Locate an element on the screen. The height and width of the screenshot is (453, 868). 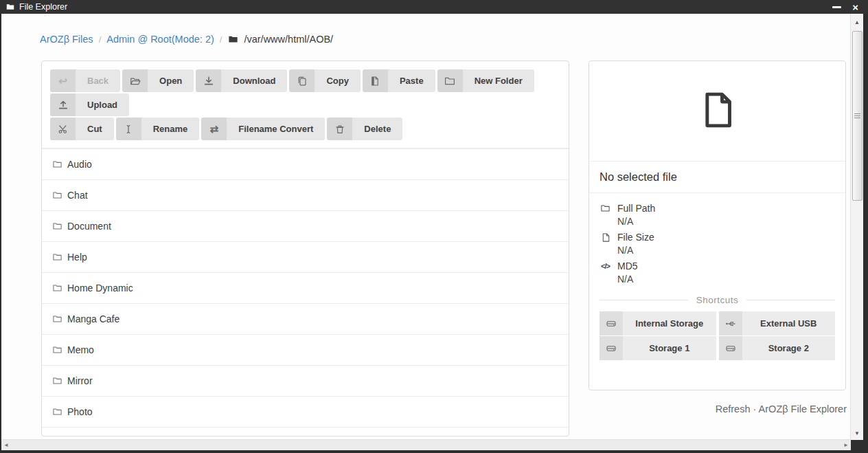
usb-icon is located at coordinates (731, 323).